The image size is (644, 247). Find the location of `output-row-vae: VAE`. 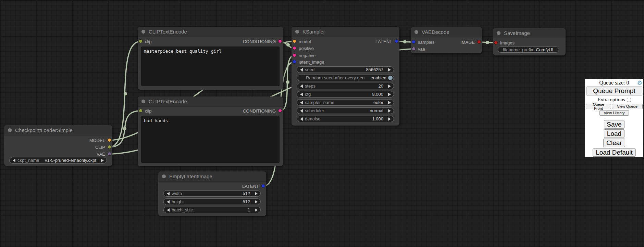

output-row-vae: VAE is located at coordinates (58, 154).